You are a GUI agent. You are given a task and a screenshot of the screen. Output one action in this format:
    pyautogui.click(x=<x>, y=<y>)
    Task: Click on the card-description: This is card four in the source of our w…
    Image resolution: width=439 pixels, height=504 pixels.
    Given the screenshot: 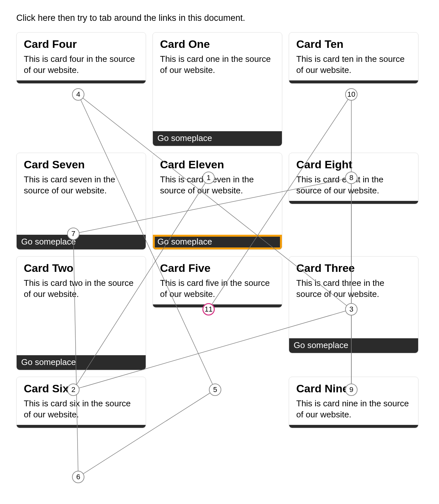 What is the action you would take?
    pyautogui.click(x=81, y=65)
    